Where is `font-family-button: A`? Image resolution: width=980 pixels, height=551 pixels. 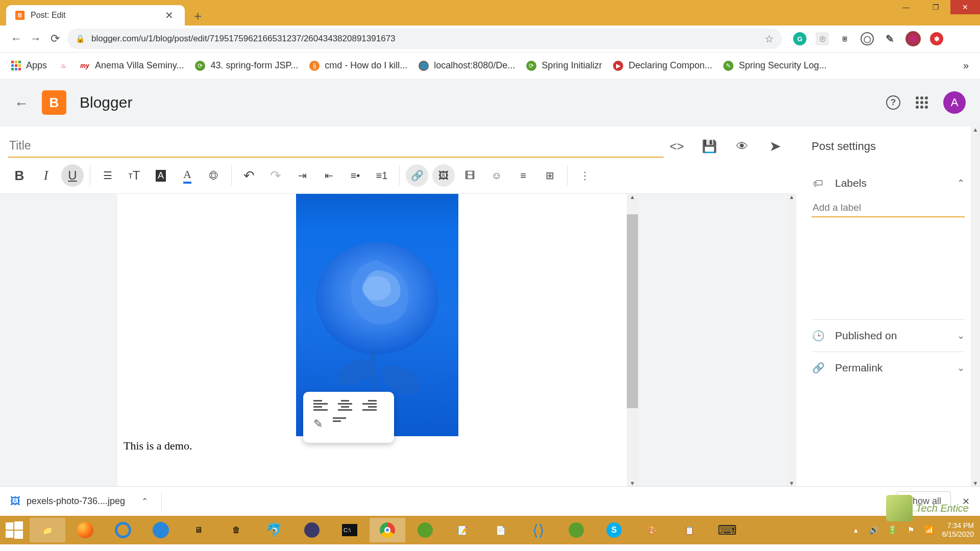 font-family-button: A is located at coordinates (161, 176).